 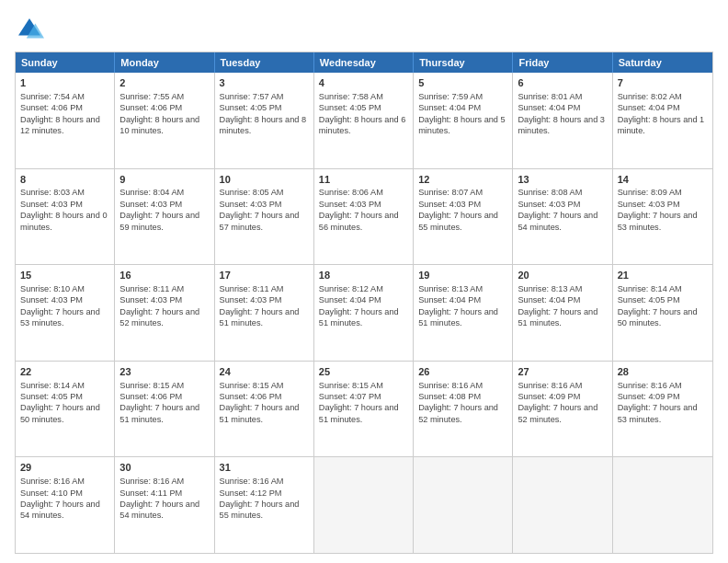 I want to click on day-cell-28: 28Sunrise: 8:16 AMSunset: 4:09 PMDayligh…, so click(x=663, y=409).